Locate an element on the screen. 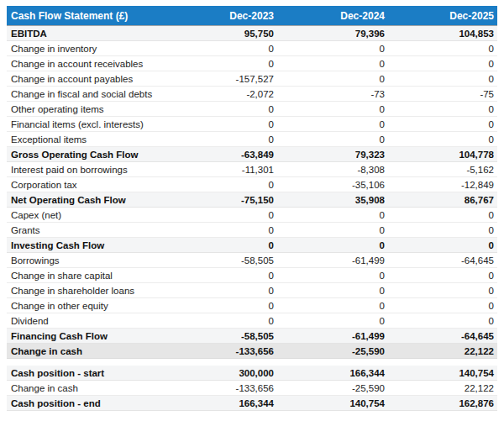  row-label: Grants is located at coordinates (83, 230).